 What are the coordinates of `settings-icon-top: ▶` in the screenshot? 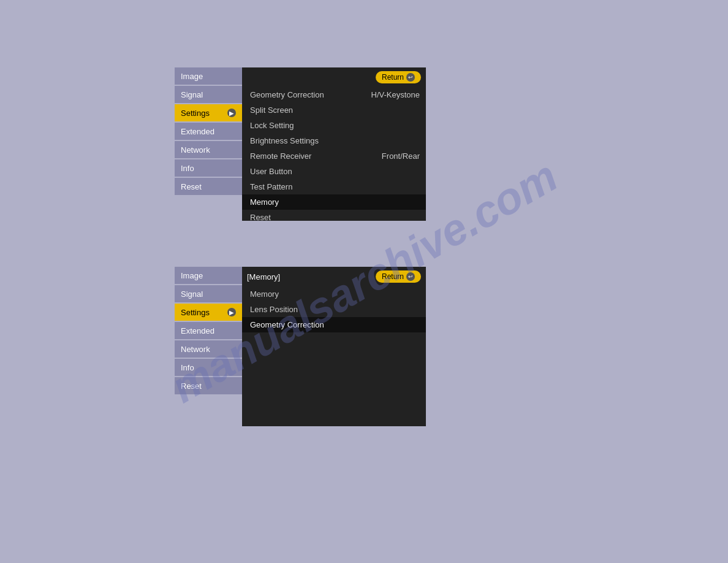 It's located at (232, 113).